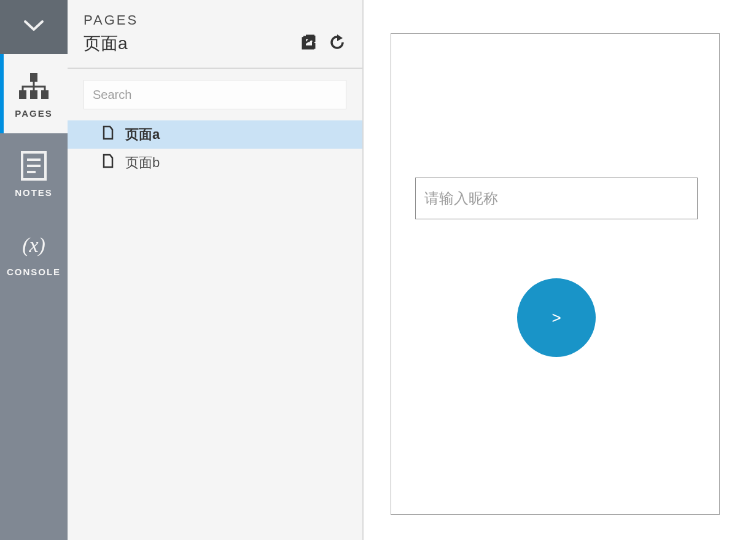  What do you see at coordinates (34, 252) in the screenshot?
I see `nav-tab-console: (x) CONSOLE` at bounding box center [34, 252].